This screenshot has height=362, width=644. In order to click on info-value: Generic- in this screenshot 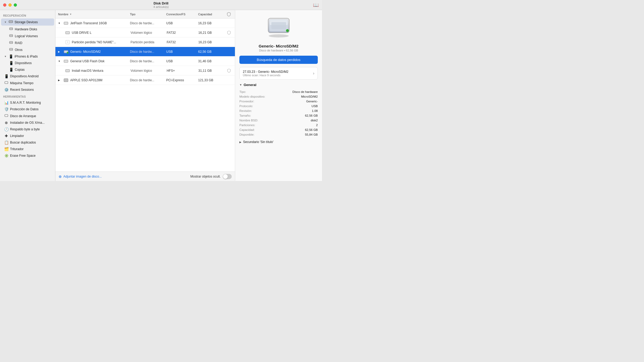, I will do `click(312, 101)`.